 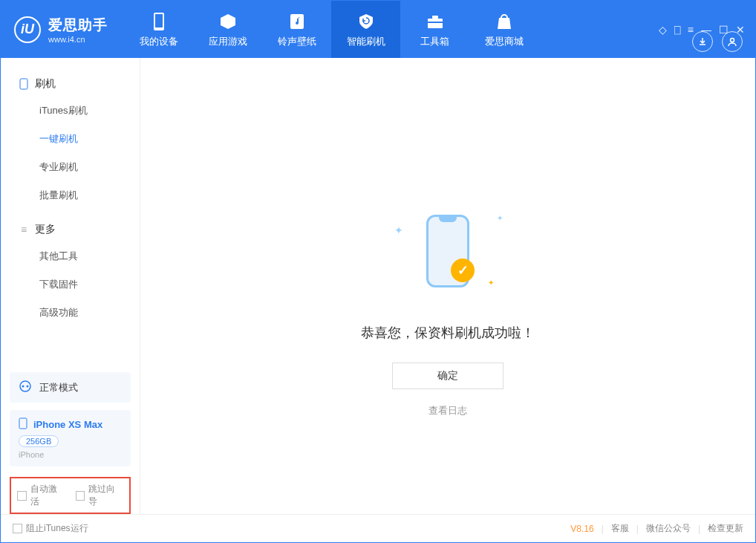 I want to click on sidebar-section-flash: 刷机, so click(x=70, y=84).